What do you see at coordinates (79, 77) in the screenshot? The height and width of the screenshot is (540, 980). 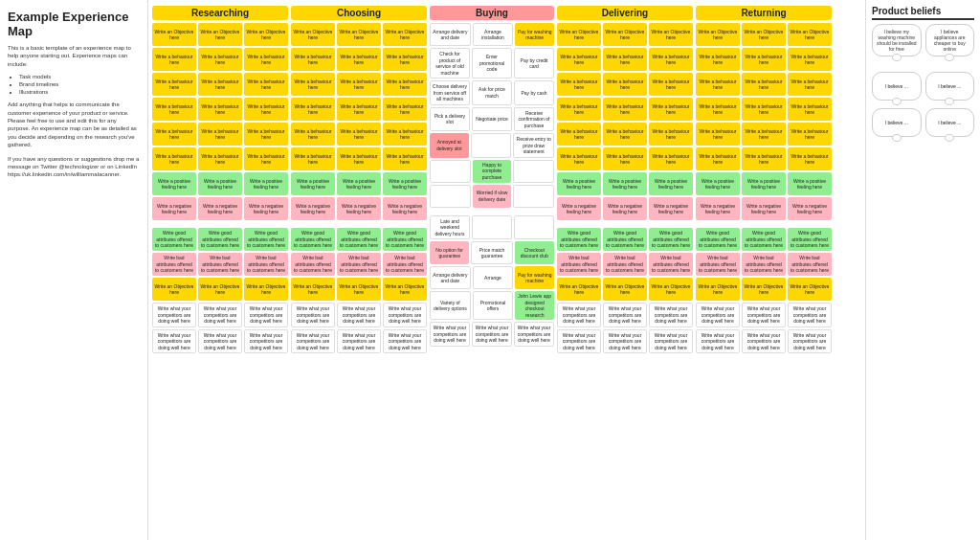 I see `list-item: Task models` at bounding box center [79, 77].